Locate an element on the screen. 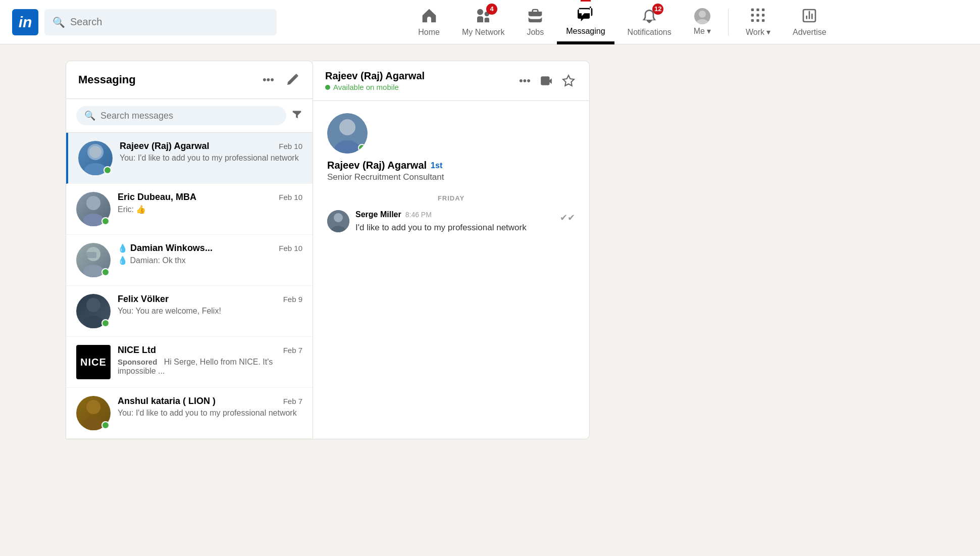 Image resolution: width=980 pixels, height=556 pixels. message-content: Serge Miller 8:46 PM I'd like to add you… is located at coordinates (454, 222).